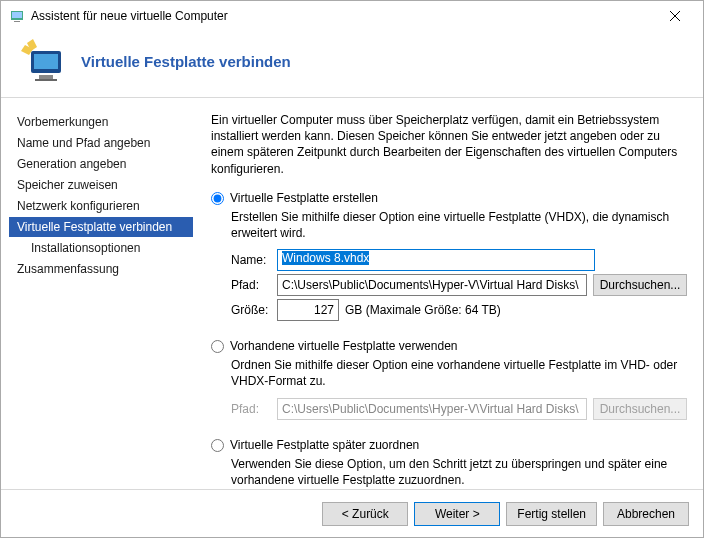  Describe the element at coordinates (43, 61) in the screenshot. I see `vm-icon` at that location.